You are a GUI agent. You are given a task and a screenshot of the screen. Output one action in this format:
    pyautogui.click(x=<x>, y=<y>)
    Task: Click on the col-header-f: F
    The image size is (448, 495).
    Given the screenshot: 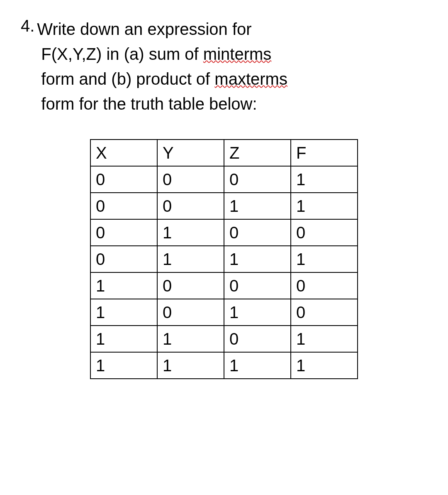 What is the action you would take?
    pyautogui.click(x=324, y=153)
    